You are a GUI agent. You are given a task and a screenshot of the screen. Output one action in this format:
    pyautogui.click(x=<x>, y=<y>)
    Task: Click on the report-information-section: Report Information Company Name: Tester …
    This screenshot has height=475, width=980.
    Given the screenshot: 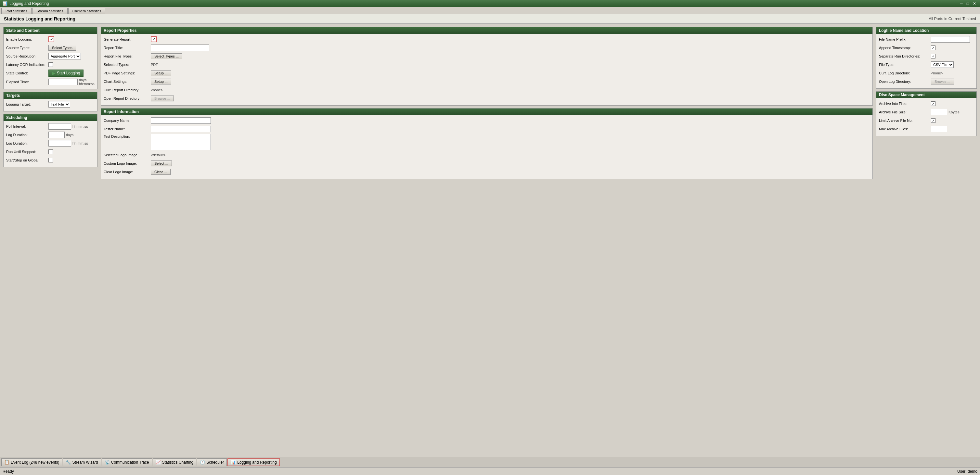 What is the action you would take?
    pyautogui.click(x=487, y=144)
    